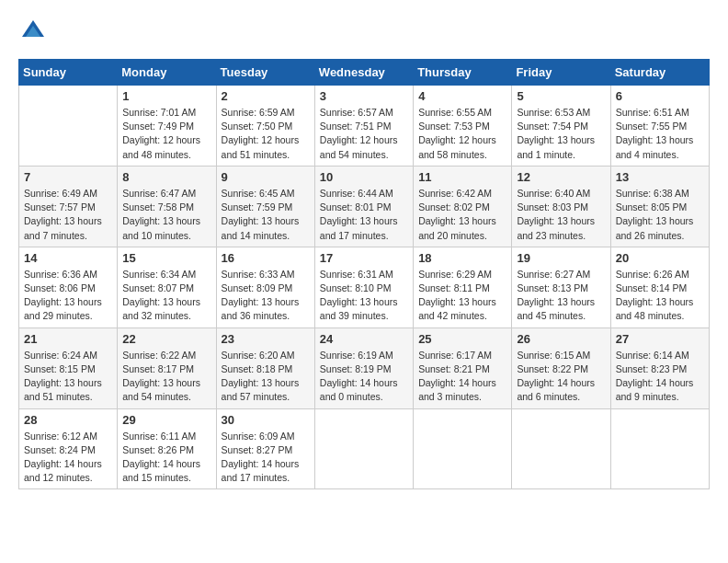 Image resolution: width=728 pixels, height=563 pixels. Describe the element at coordinates (68, 377) in the screenshot. I see `cell-daylight-info: Sunrise: 6:24 AM Sunset: 8:15 PM Dayligh…` at that location.